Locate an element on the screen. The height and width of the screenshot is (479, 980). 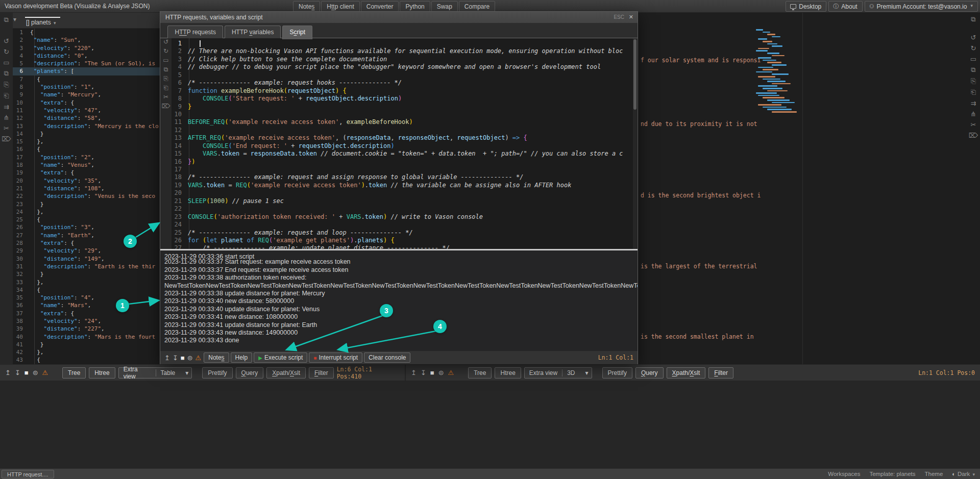
dialog-titlebar: HTTP requests, variables and script ESC … is located at coordinates (399, 17).